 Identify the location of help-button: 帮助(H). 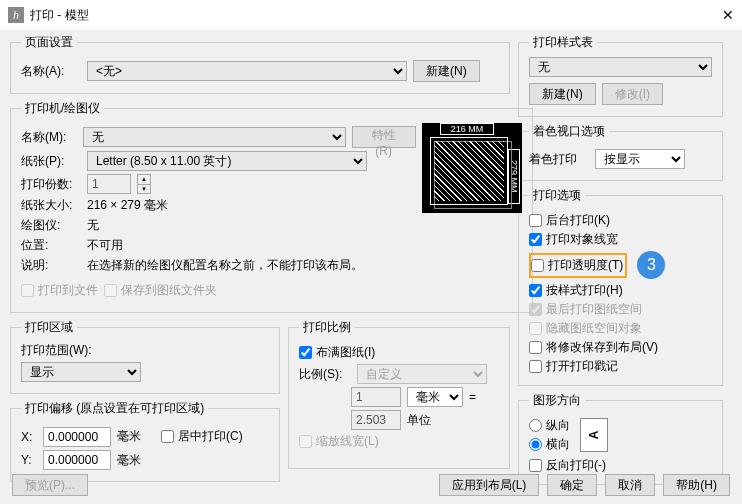
(696, 485).